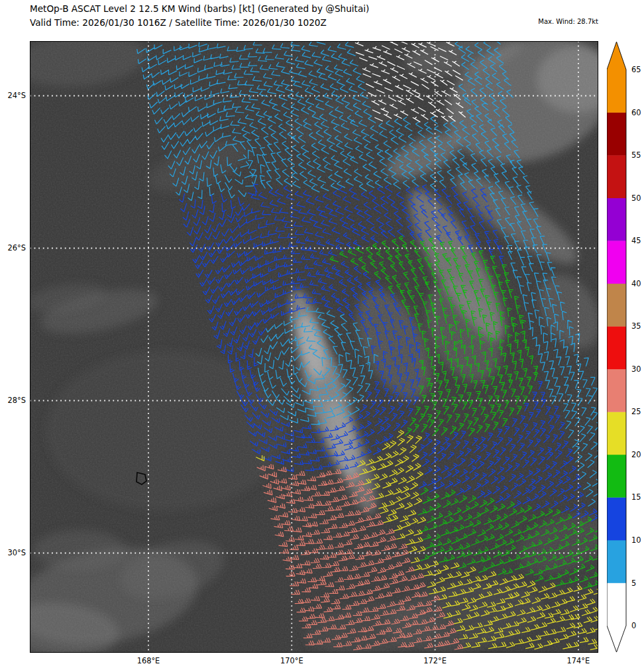 Image resolution: width=644 pixels, height=672 pixels. Describe the element at coordinates (435, 661) in the screenshot. I see `lon-tick-label: 172°E` at that location.